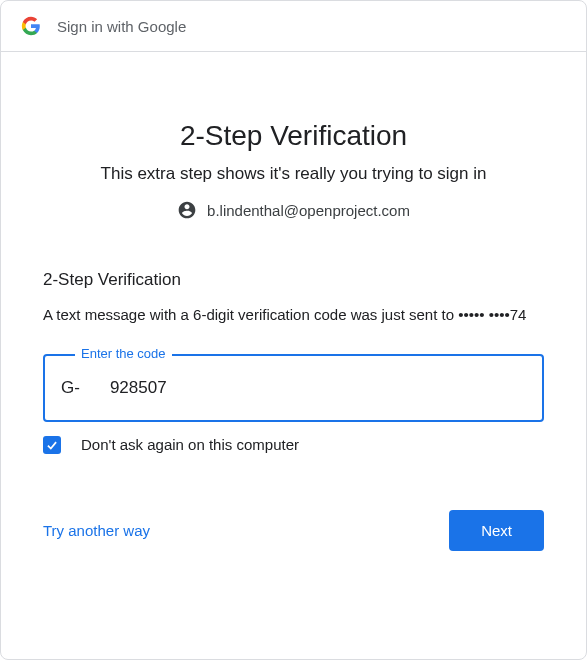 The height and width of the screenshot is (660, 587). What do you see at coordinates (70, 388) in the screenshot?
I see `code-prefix: G-` at bounding box center [70, 388].